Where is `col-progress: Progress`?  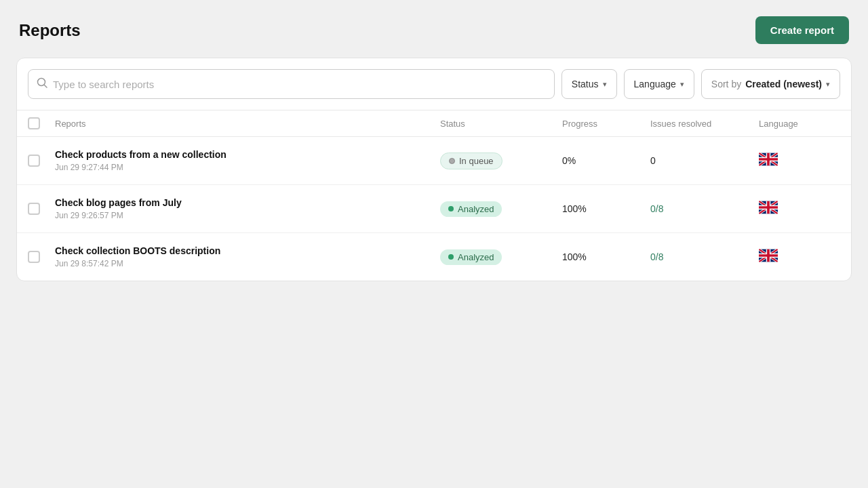 col-progress: Progress is located at coordinates (606, 123).